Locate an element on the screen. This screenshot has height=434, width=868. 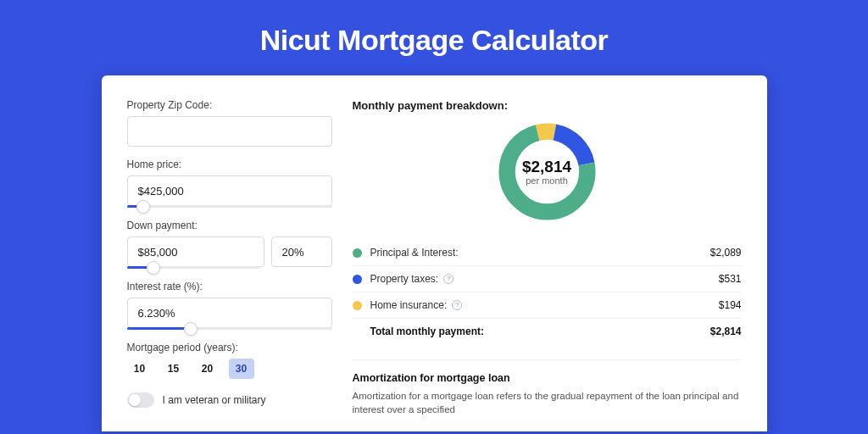
mortgage-period-options: 10152030 is located at coordinates (230, 369).